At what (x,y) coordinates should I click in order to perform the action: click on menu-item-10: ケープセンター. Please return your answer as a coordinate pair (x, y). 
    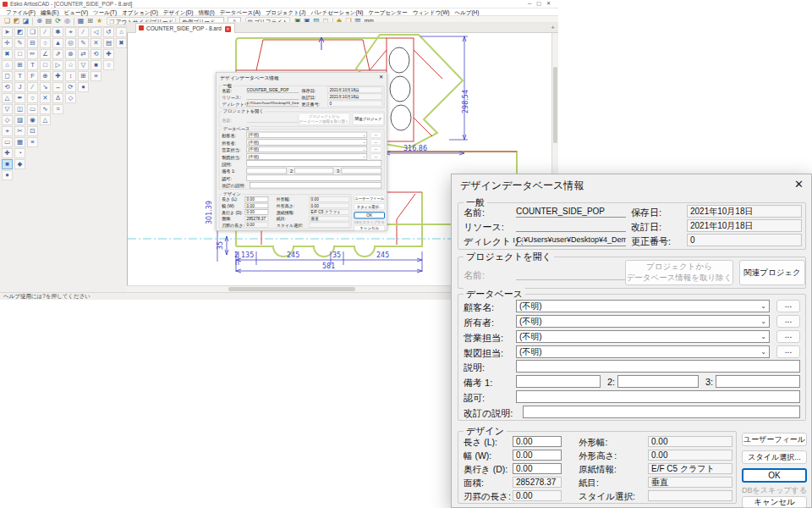
    Looking at the image, I should click on (388, 12).